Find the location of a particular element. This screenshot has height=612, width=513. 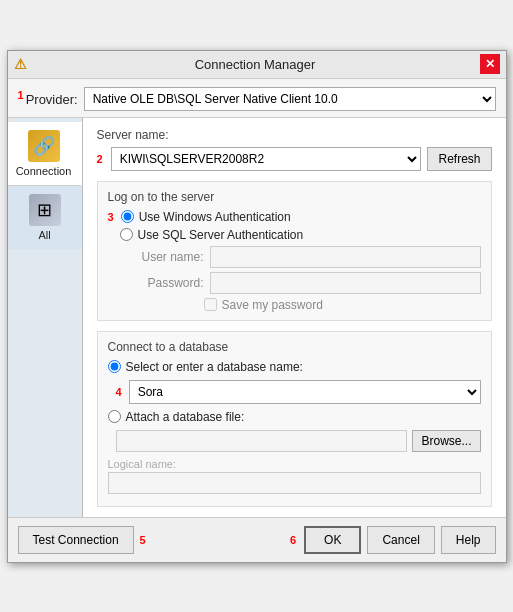

password-label: Password: is located at coordinates (164, 283).